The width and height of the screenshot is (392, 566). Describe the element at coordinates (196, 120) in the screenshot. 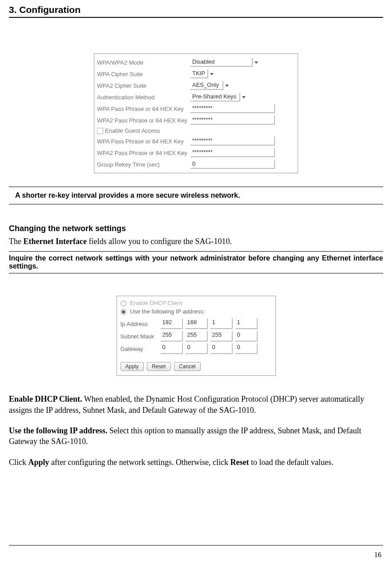

I see `row-wpa2-pass: WPA2 Pass Phrase or 64 HEX Key *********` at that location.